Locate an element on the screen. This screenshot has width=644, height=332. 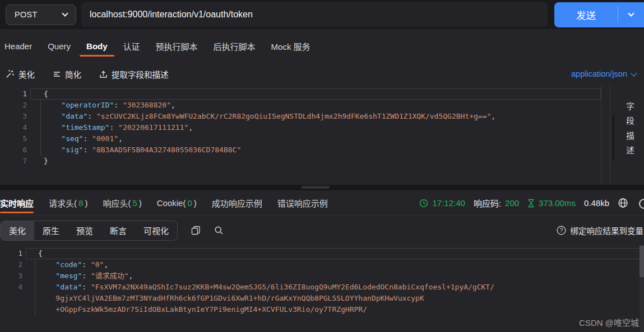
response-tab-label: 成功响应示例 is located at coordinates (237, 203).